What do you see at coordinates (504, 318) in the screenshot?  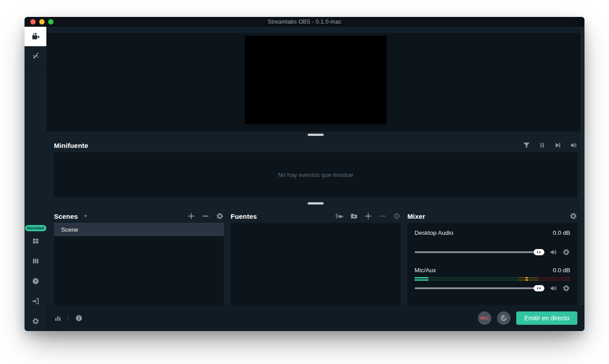 I see `replay-buffer-button` at bounding box center [504, 318].